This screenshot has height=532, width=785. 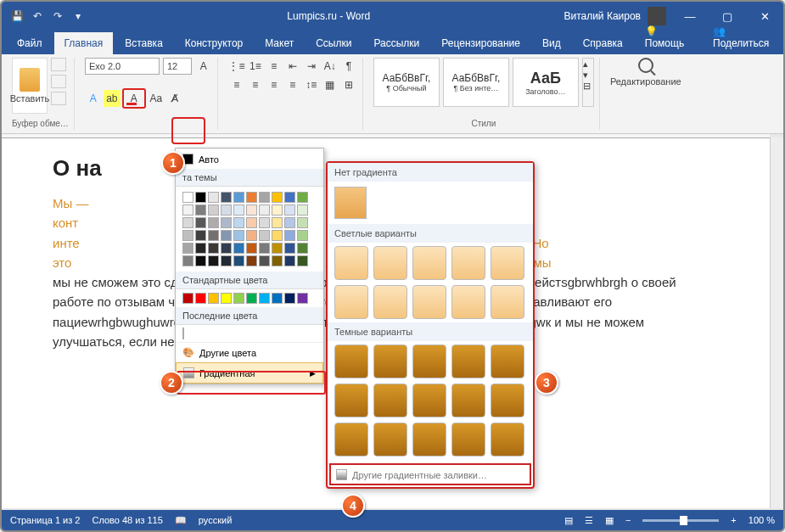 I want to click on tab-view: Вид, so click(x=552, y=43).